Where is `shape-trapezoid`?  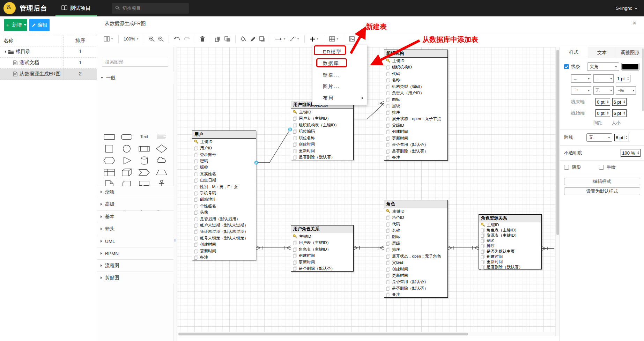
shape-trapezoid is located at coordinates (162, 172).